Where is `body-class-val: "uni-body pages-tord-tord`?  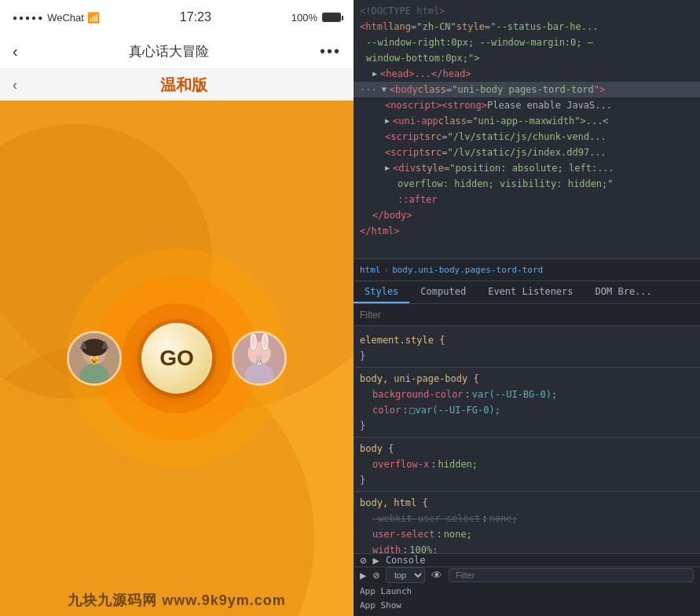
body-class-val: "uni-body pages-tord-tord is located at coordinates (523, 90).